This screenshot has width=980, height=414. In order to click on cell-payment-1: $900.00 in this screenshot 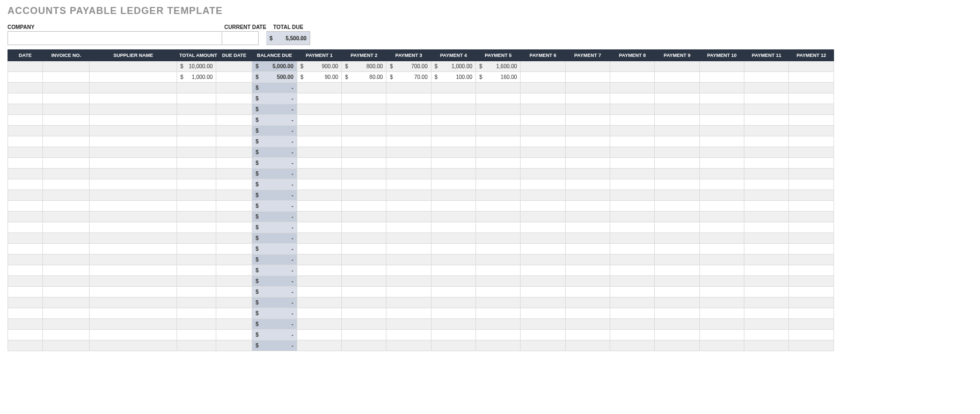, I will do `click(319, 67)`.